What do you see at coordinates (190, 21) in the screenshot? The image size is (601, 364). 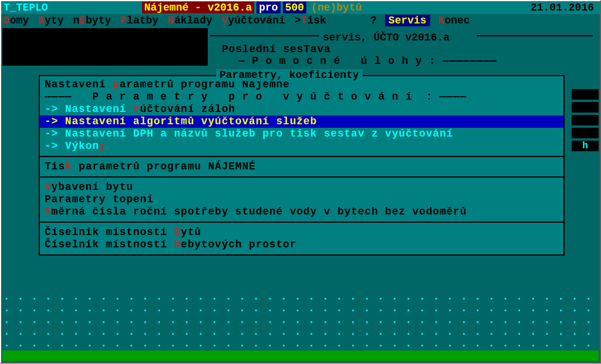 I see `menu-naklady: Náklady` at bounding box center [190, 21].